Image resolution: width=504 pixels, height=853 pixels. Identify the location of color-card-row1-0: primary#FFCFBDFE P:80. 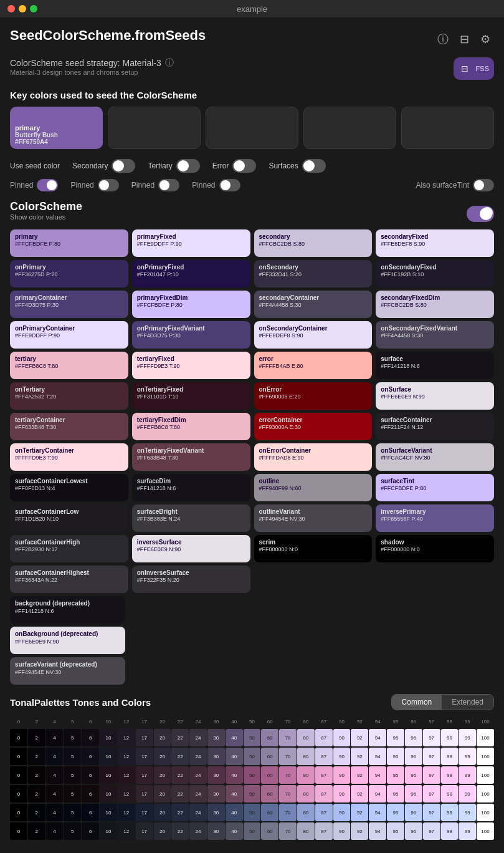
(69, 243).